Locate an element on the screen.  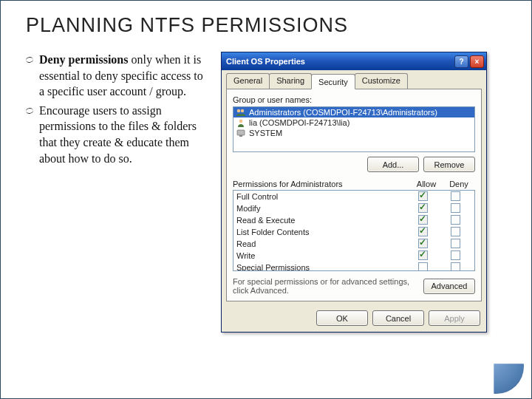
list-item-label: SYSTEM is located at coordinates (266, 133).